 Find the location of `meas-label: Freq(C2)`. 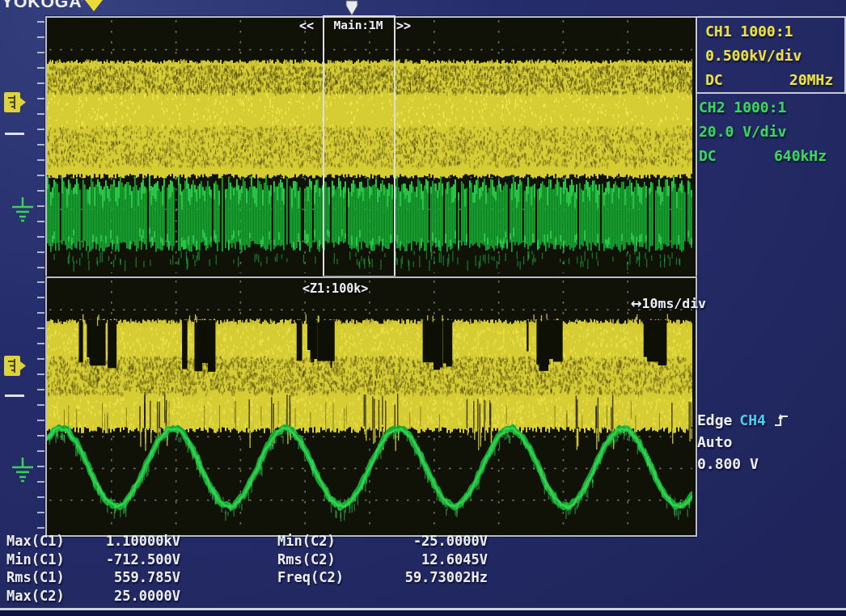

meas-label: Freq(C2) is located at coordinates (324, 579).